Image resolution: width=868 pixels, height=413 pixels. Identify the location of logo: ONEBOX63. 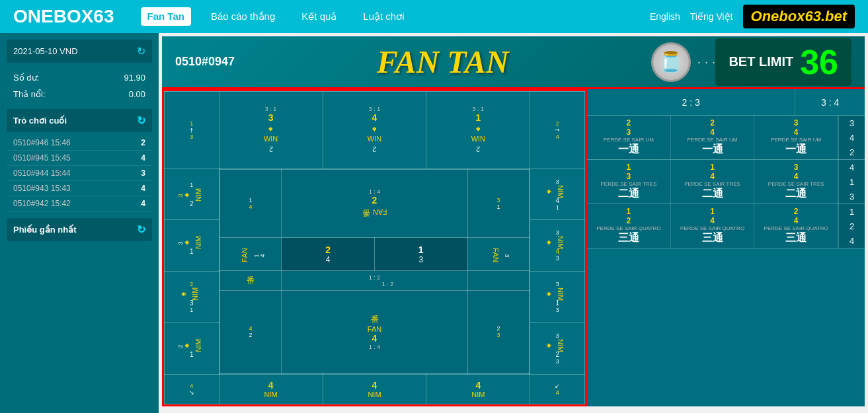
(63, 17).